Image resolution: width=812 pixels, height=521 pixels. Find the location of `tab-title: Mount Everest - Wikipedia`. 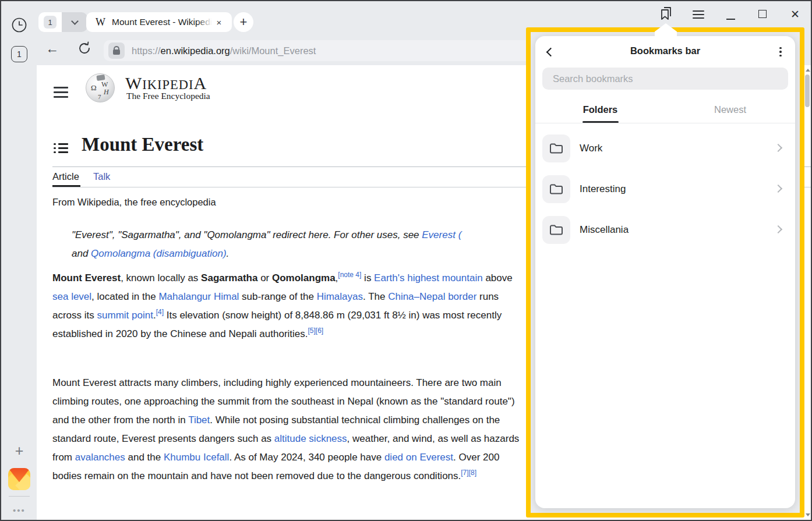

tab-title: Mount Everest - Wikipedia is located at coordinates (162, 22).